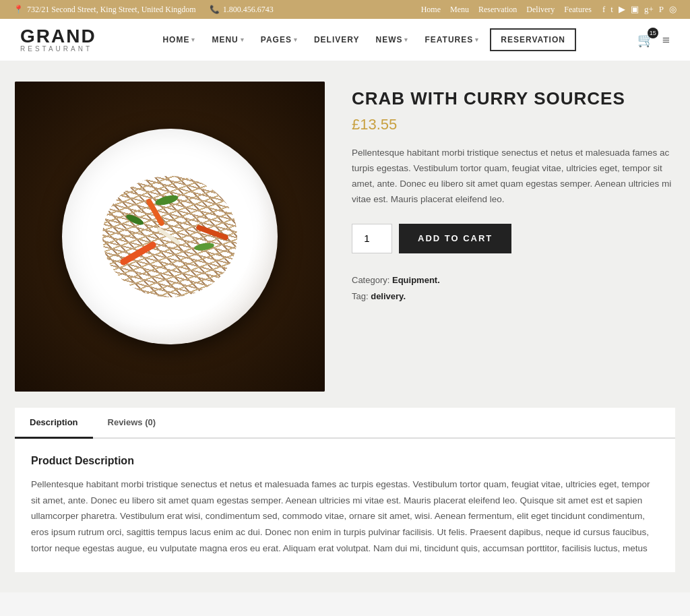  What do you see at coordinates (58, 36) in the screenshot?
I see `logo-grand: GRAND` at bounding box center [58, 36].